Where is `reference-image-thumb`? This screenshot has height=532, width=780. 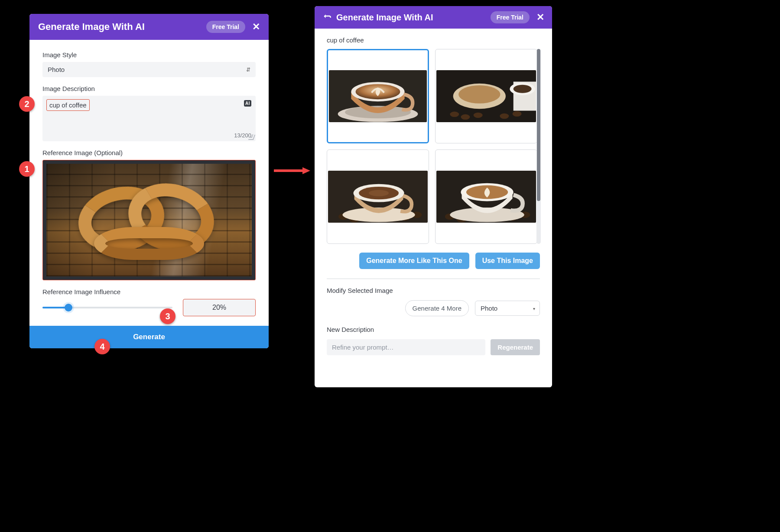
reference-image-thumb is located at coordinates (149, 220).